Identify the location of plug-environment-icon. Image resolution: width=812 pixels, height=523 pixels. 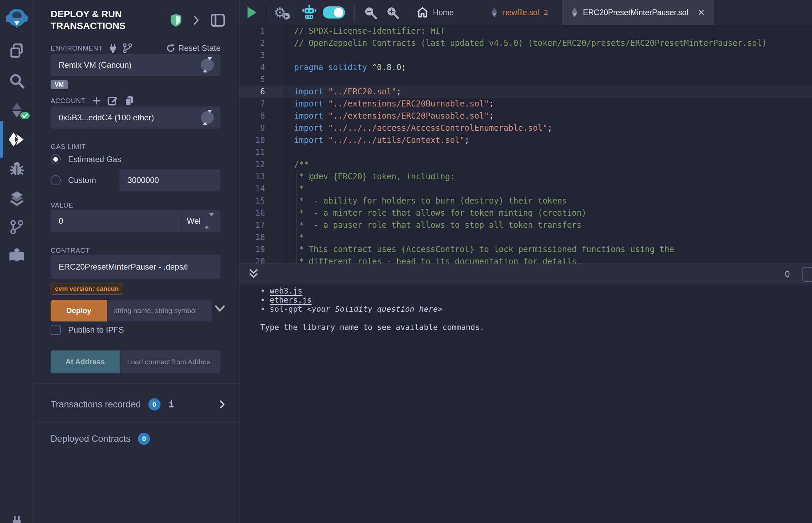
(113, 48).